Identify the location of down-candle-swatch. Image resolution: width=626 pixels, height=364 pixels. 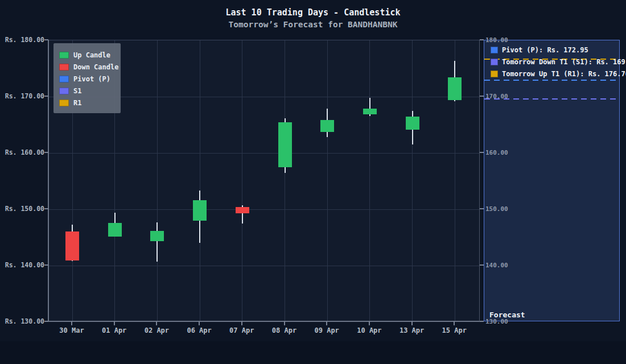
(64, 67).